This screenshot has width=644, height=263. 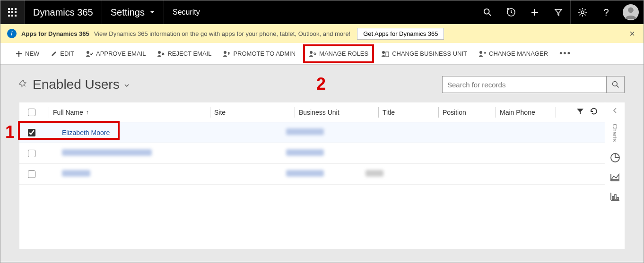 I want to click on column-fullname: Full Name ↑, so click(x=131, y=112).